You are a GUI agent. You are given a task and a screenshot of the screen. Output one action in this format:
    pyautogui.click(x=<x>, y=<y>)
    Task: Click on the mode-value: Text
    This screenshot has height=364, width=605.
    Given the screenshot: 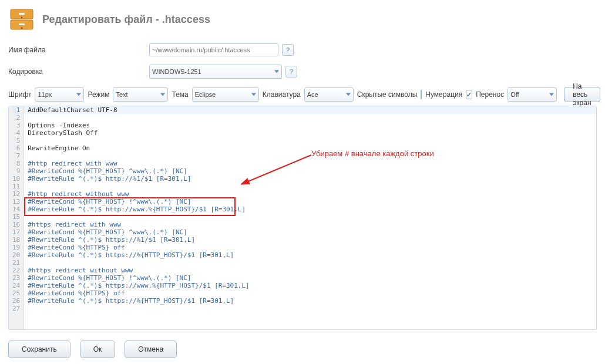 What is the action you would take?
    pyautogui.click(x=122, y=95)
    